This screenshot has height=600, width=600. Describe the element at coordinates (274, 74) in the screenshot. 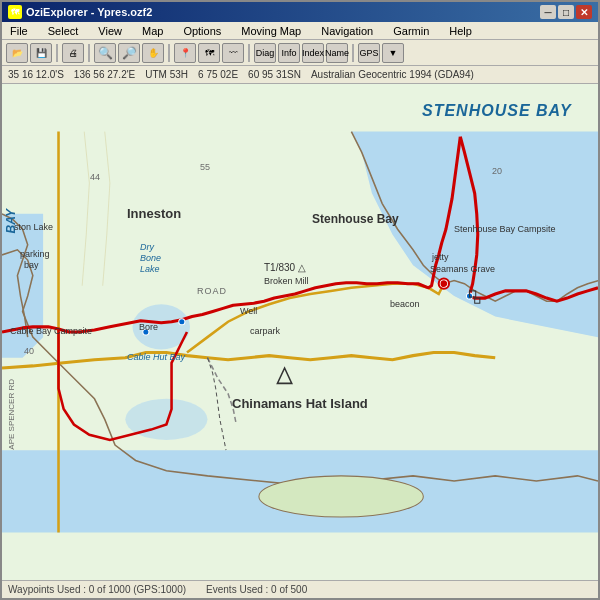

I see `coord-y: 60 95 31SN` at that location.